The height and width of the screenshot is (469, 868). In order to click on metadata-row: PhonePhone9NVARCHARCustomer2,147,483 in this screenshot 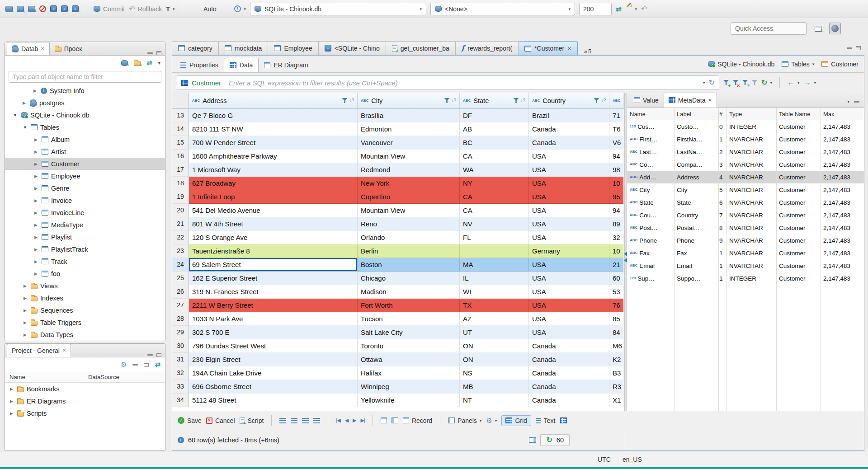, I will do `click(745, 240)`.